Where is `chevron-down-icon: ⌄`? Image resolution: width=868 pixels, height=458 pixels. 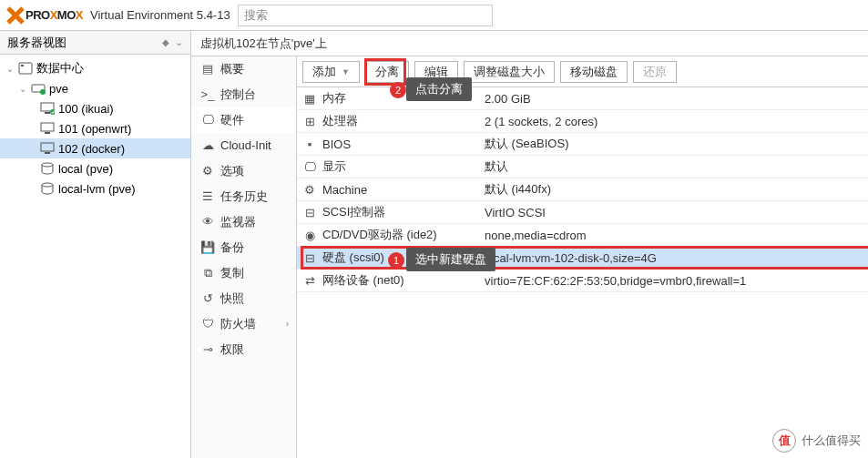
chevron-down-icon: ⌄ is located at coordinates (179, 42).